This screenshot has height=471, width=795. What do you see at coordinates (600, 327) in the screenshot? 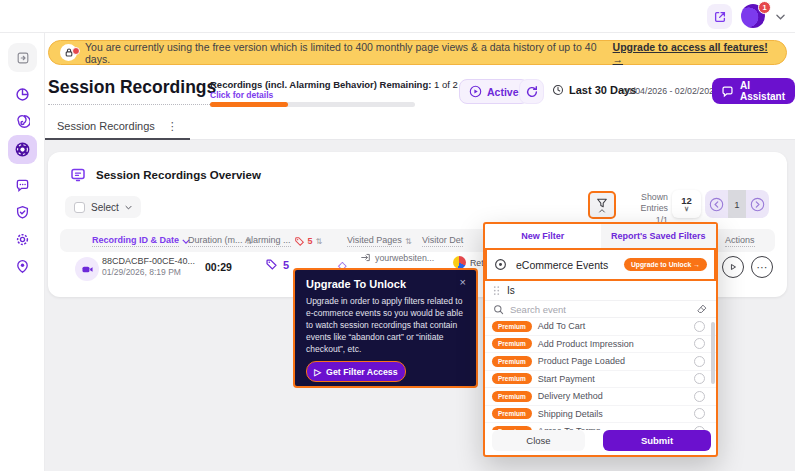
I see `event-option-add-to-cart: Premium Add To Cart` at bounding box center [600, 327].